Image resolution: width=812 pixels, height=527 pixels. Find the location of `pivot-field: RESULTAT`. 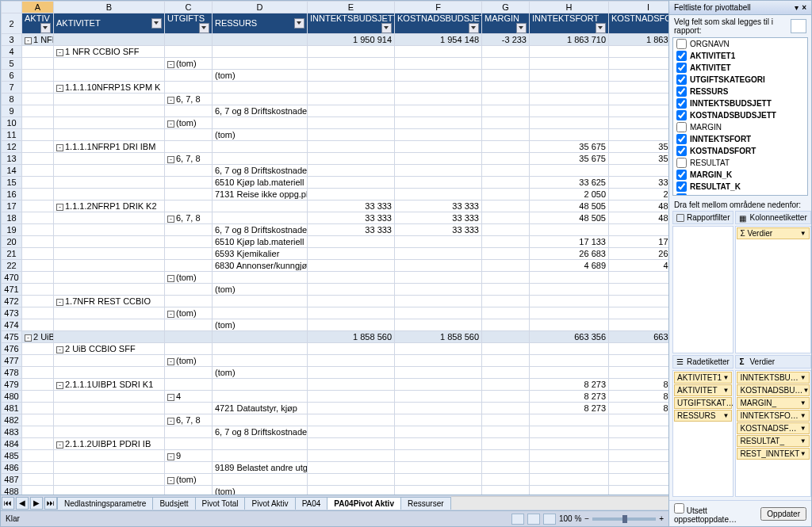

pivot-field: RESULTAT is located at coordinates (741, 163).